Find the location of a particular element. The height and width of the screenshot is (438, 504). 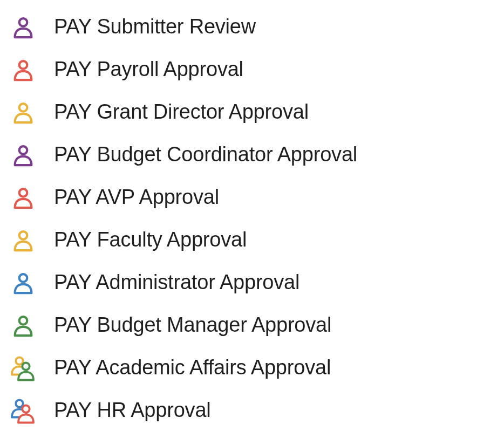

approval-item: PAY Payroll Approval is located at coordinates (252, 69).